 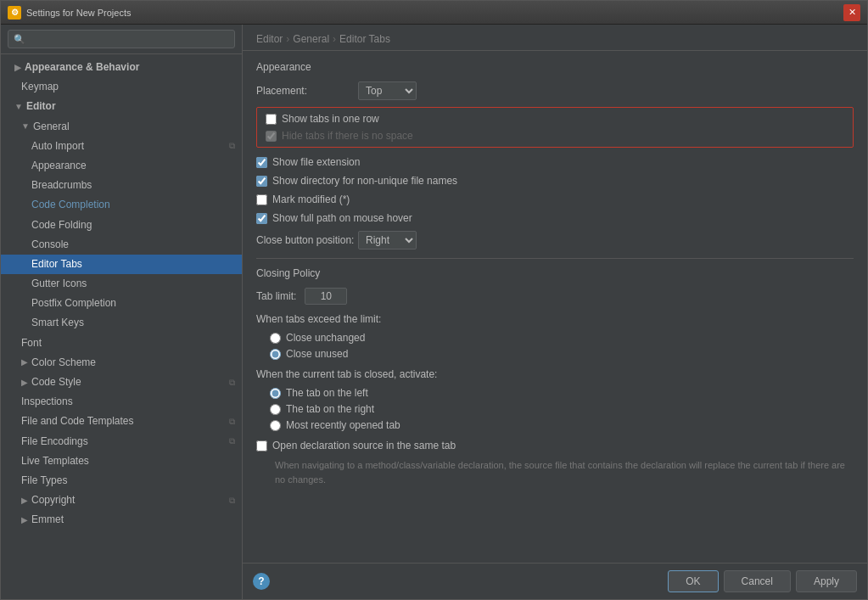 I want to click on bottom-bar: ? OK Cancel Apply, so click(x=555, y=580).